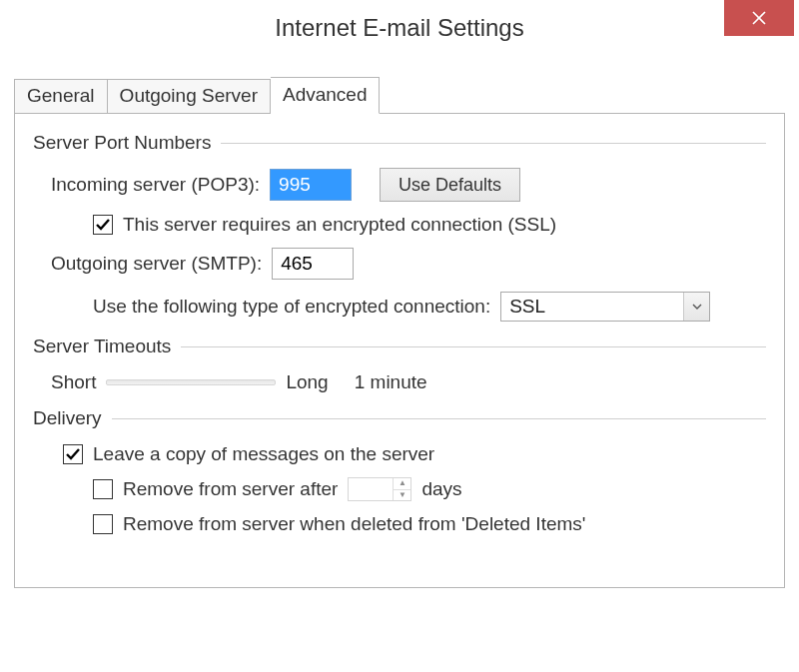  What do you see at coordinates (326, 96) in the screenshot?
I see `tab-advanced: Advanced` at bounding box center [326, 96].